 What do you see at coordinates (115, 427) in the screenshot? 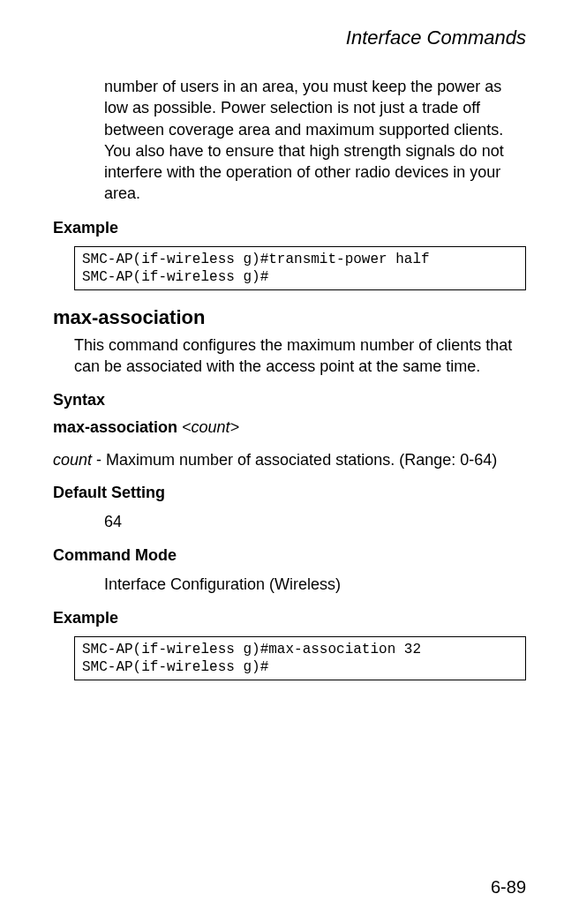
I see `syntax-keyword: max-association` at bounding box center [115, 427].